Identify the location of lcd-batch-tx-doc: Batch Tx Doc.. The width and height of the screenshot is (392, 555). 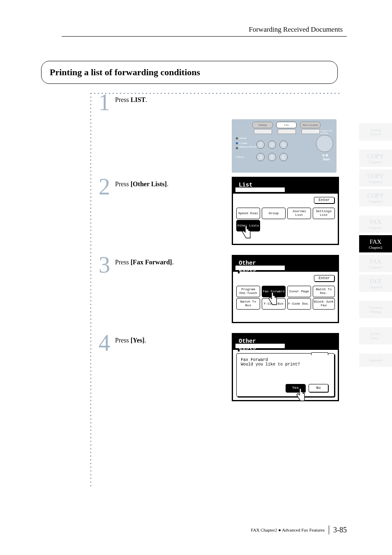
(324, 291).